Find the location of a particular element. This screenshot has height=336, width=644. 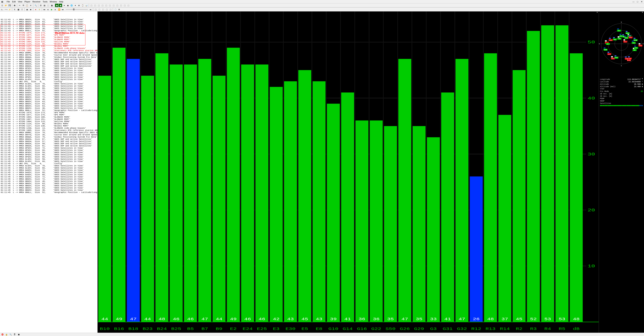

clock-icon: 🕐 is located at coordinates (116, 9).